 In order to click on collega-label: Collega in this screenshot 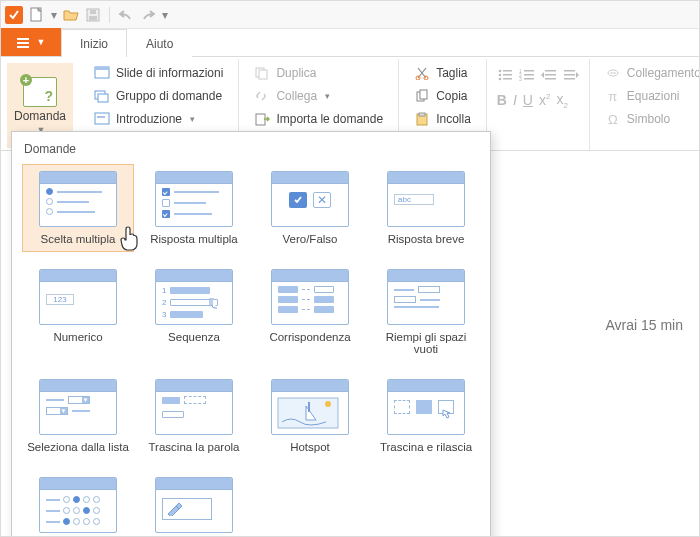, I will do `click(296, 96)`.